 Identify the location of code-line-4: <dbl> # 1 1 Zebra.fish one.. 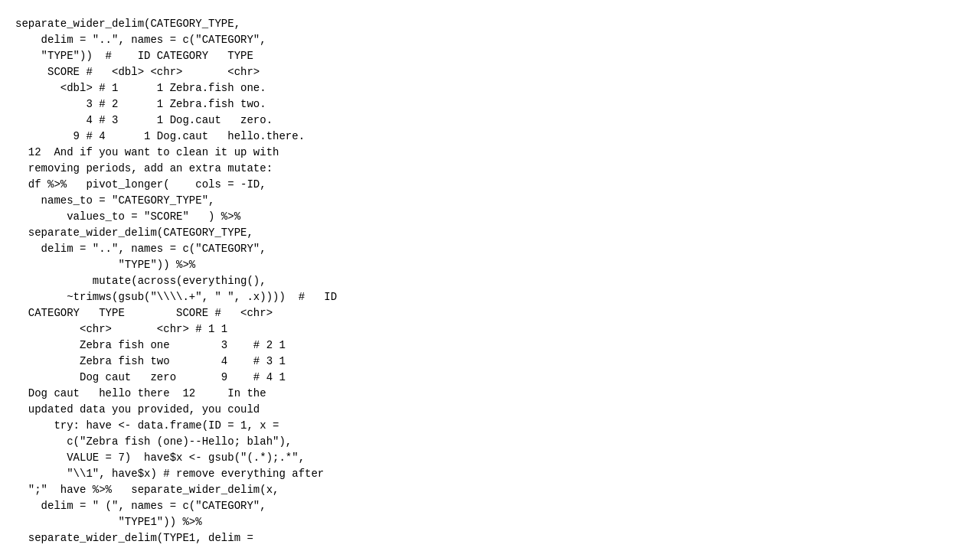
(490, 89).